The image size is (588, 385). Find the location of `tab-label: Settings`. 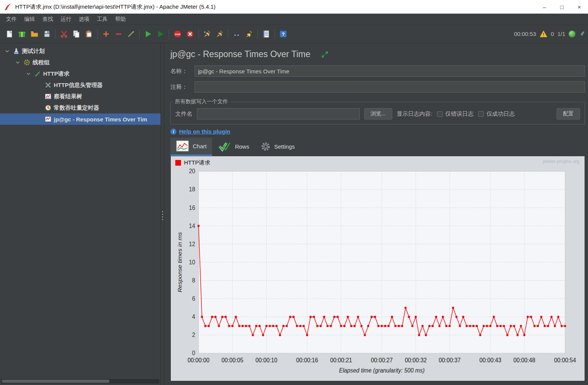

tab-label: Settings is located at coordinates (284, 147).